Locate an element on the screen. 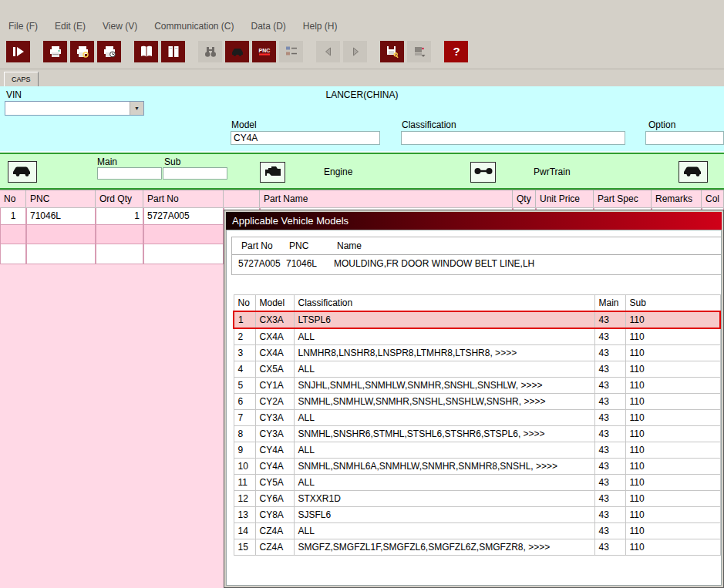 The height and width of the screenshot is (588, 724). model-cell-model: CY6A is located at coordinates (274, 499).